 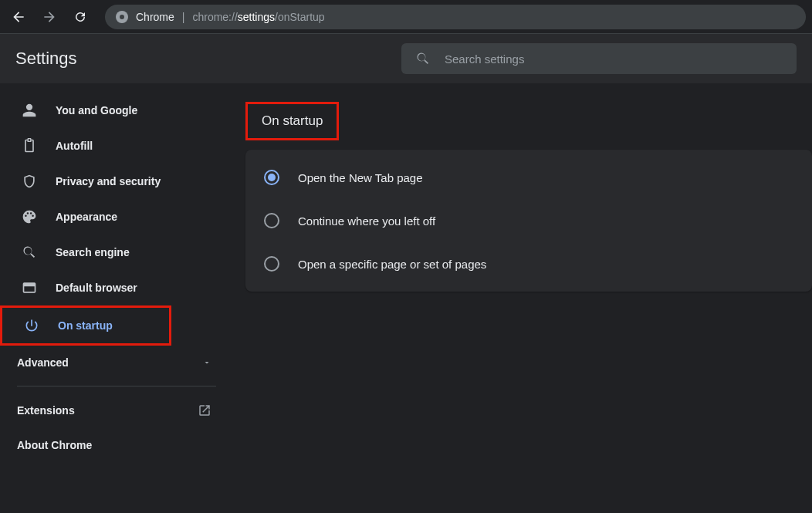 What do you see at coordinates (117, 252) in the screenshot?
I see `sidebar-item-search-engine: Search engine` at bounding box center [117, 252].